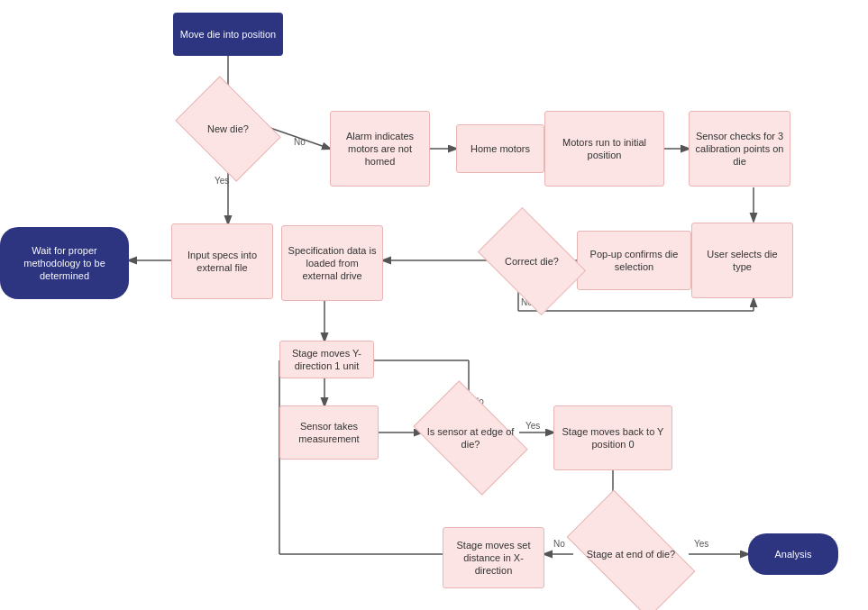  What do you see at coordinates (65, 263) in the screenshot?
I see `wait-box: Wait for proper methodology to be determ…` at bounding box center [65, 263].